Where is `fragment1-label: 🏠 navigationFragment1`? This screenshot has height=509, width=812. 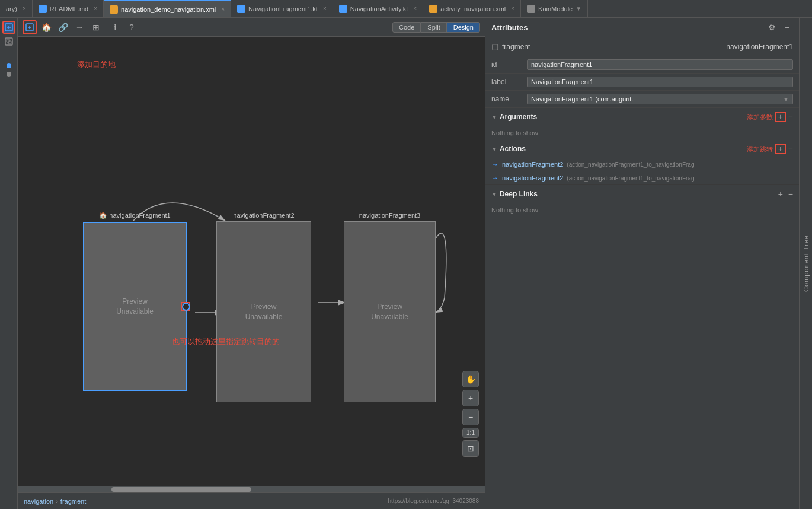
fragment1-label: 🏠 navigationFragment1 is located at coordinates (135, 216).